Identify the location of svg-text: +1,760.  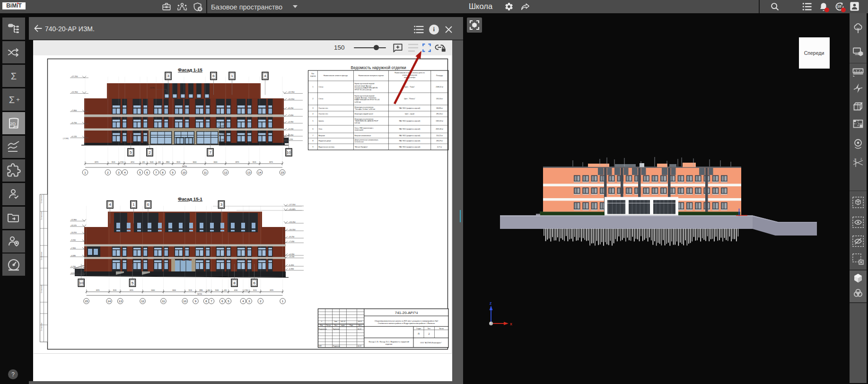
(73, 267).